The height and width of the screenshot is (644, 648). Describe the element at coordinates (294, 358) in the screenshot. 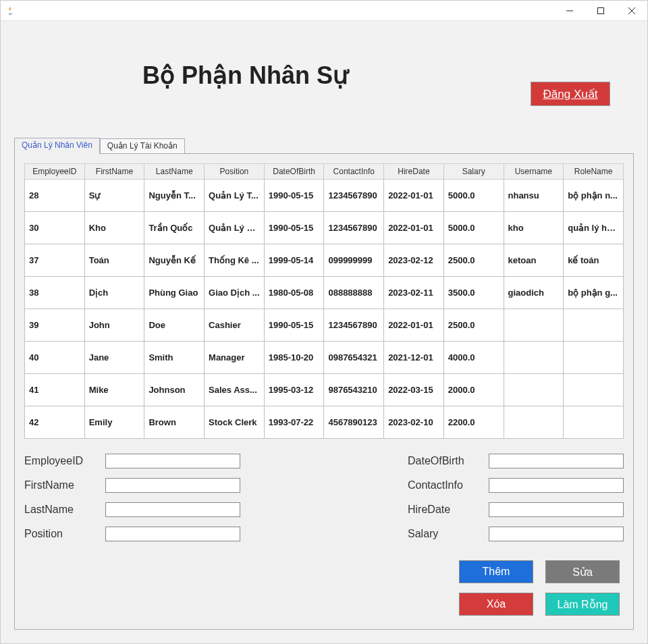

I see `table-cell: 1985-10-20` at that location.